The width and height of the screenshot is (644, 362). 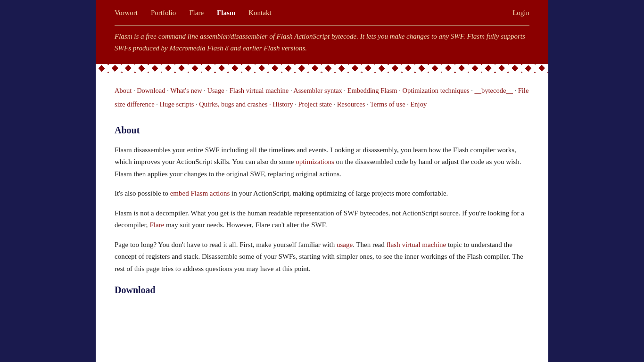 What do you see at coordinates (419, 104) in the screenshot?
I see `breadcrumb-enjoy: Enjoy` at bounding box center [419, 104].